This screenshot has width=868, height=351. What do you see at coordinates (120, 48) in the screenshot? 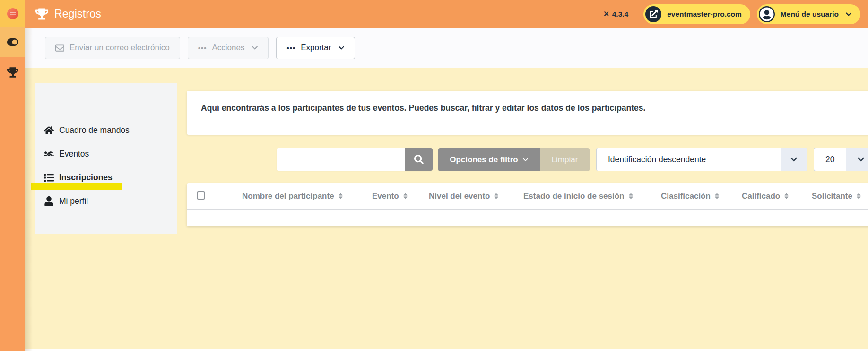
I see `send-email-label: Enviar un correo electrónico` at bounding box center [120, 48].